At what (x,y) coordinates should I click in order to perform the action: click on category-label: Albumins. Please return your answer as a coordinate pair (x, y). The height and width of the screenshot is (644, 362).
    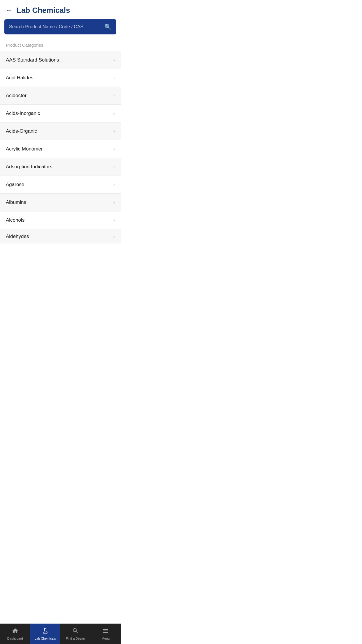
    Looking at the image, I should click on (16, 202).